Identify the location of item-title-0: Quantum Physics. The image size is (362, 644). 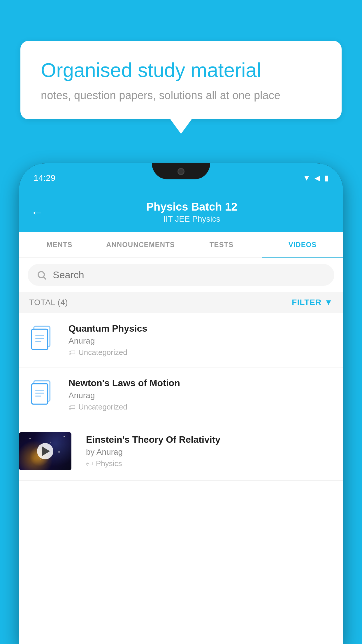
(201, 328).